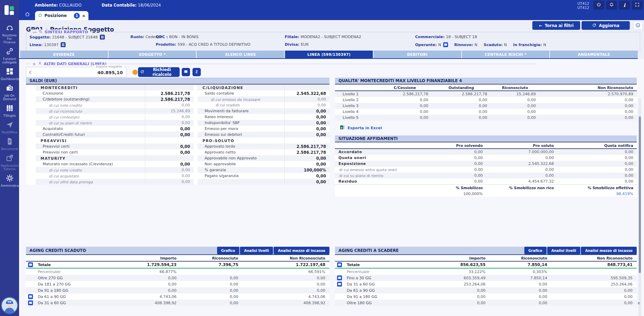  What do you see at coordinates (27, 15) in the screenshot?
I see `home-button` at bounding box center [27, 15].